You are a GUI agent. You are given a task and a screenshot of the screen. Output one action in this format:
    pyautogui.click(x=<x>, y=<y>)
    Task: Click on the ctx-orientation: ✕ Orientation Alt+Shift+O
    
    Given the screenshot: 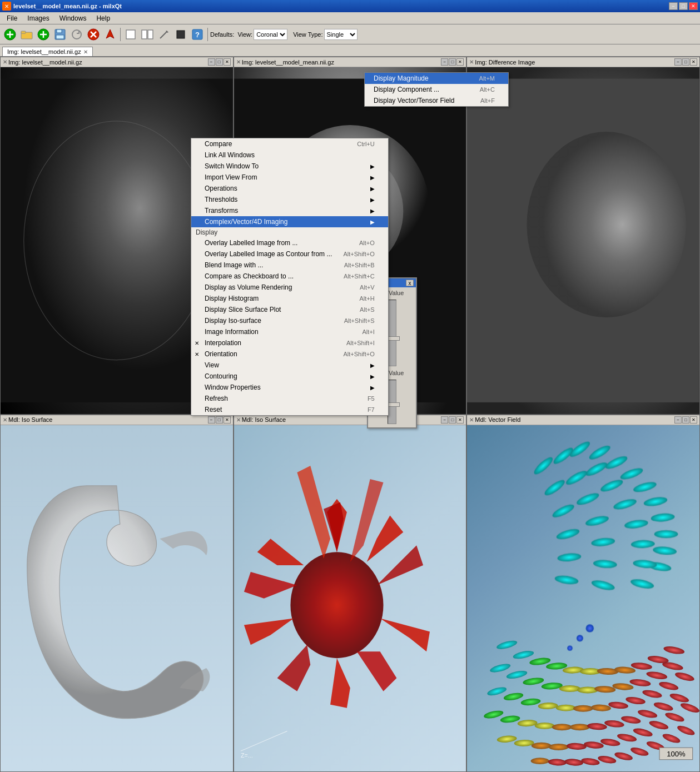 What is the action you would take?
    pyautogui.click(x=290, y=354)
    